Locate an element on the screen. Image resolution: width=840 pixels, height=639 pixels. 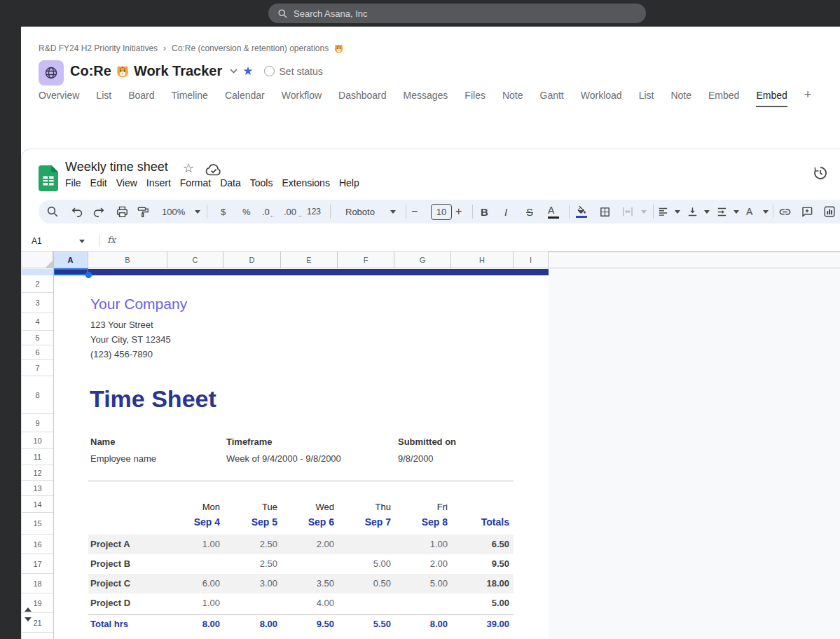
text-wrap-button is located at coordinates (722, 212).